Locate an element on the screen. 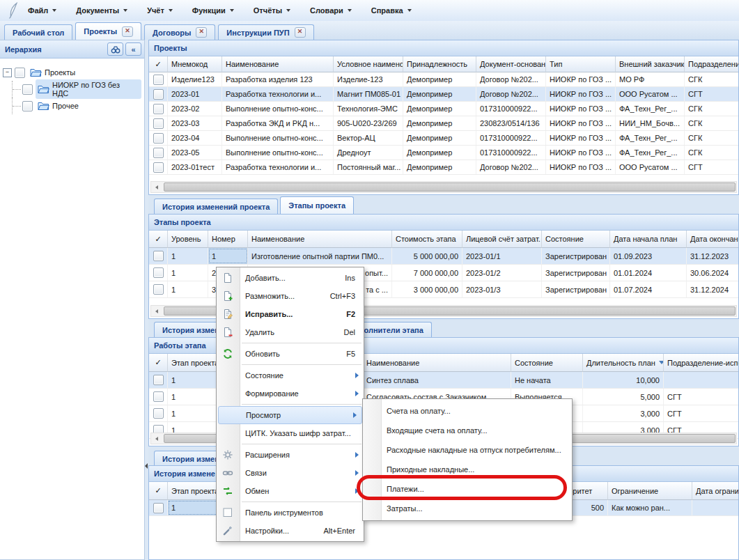 This screenshot has width=739, height=560. menubar-item-5: Словари is located at coordinates (331, 10).